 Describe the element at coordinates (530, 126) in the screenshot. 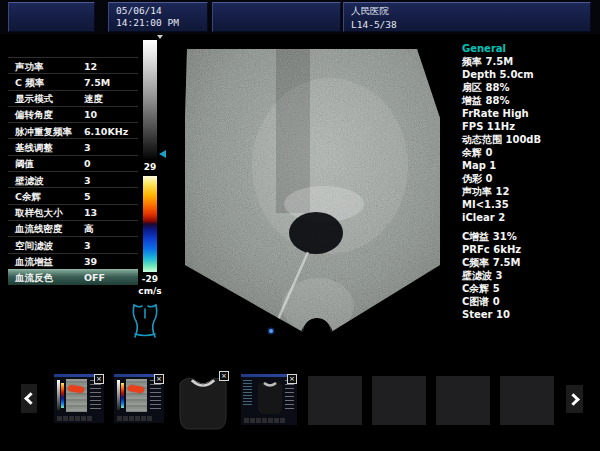

I see `info-fps: FPS 11Hz` at that location.